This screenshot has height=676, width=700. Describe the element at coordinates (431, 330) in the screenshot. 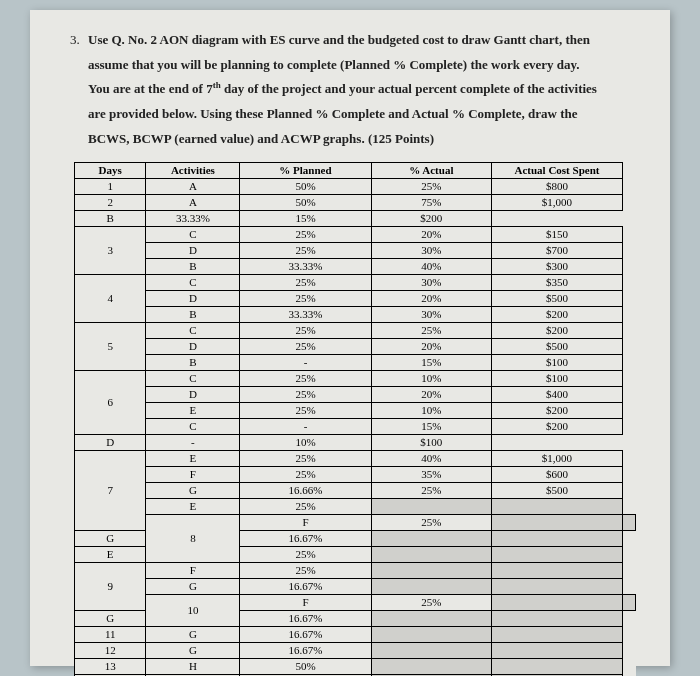

I see `cell-actual: 25%` at that location.